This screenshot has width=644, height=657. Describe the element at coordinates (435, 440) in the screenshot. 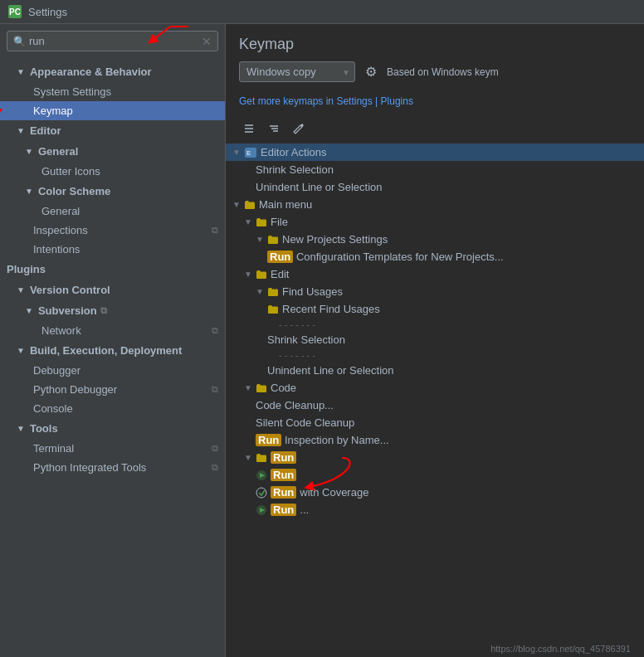

I see `tree-item-run-inspection: Run Inspection by Name...` at that location.